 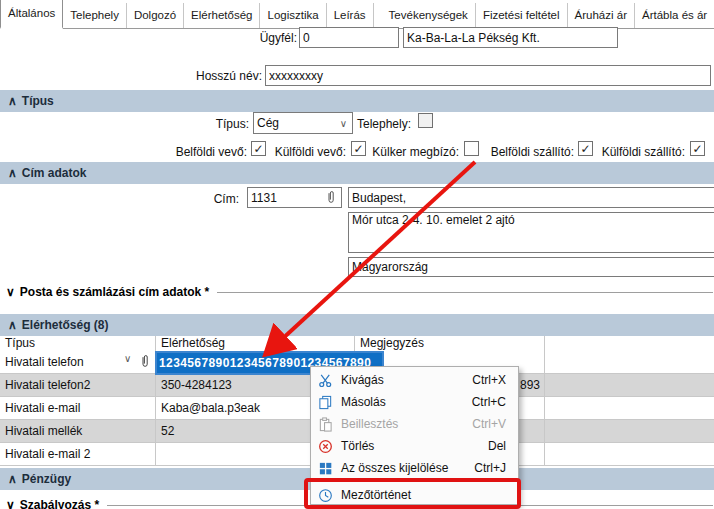 I want to click on belfoldi-vevo-label: Belföldi vevő:, so click(x=202, y=152).